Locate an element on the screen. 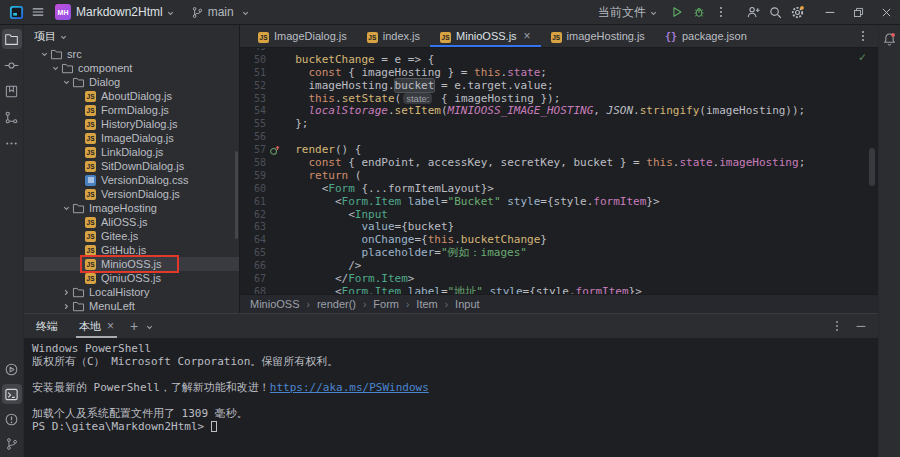  tree-item-label: VersionDialog.css is located at coordinates (144, 180).